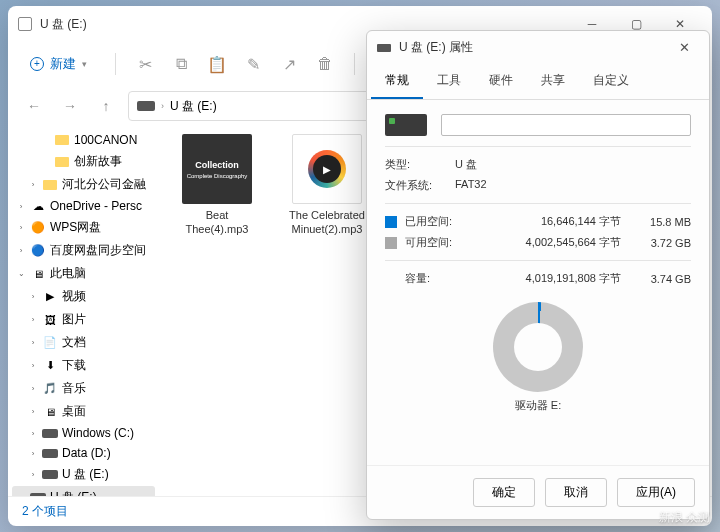  Describe the element at coordinates (74, 388) in the screenshot. I see `sidebar-label: 音乐` at that location.